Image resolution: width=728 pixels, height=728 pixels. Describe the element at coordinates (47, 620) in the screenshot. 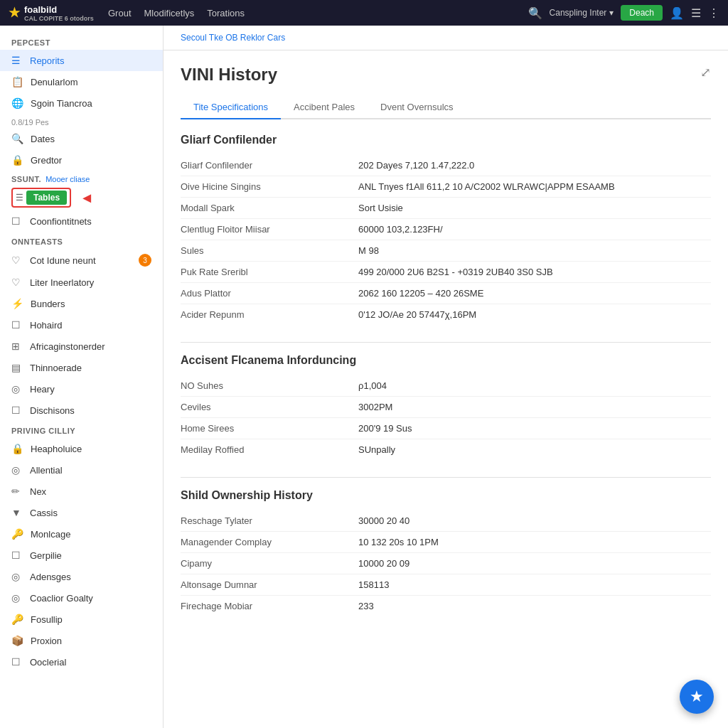

I see `sidebar-label-fosullip: Fosullip` at that location.